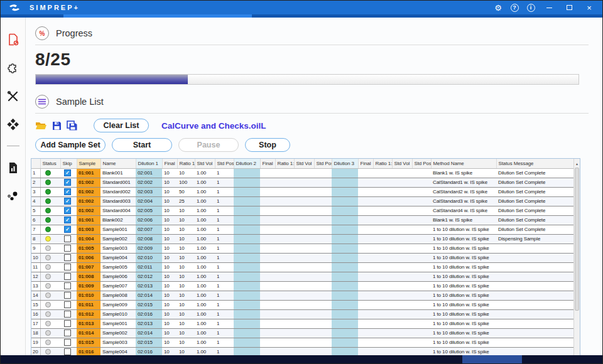 This screenshot has width=603, height=364. Describe the element at coordinates (303, 201) in the screenshot. I see `table-row: 4✓01:002Standard00302:00410251.001CalSta…` at that location.